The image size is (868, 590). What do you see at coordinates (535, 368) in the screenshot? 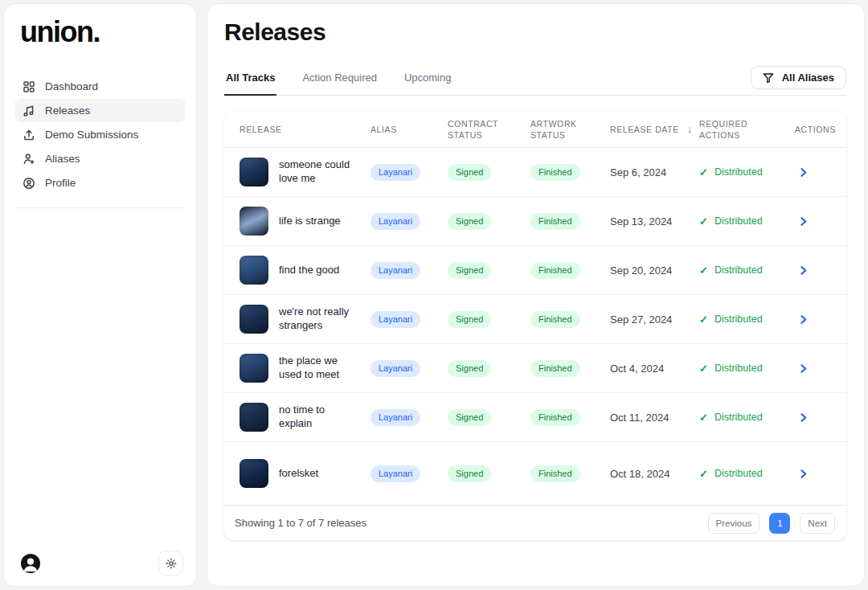
I see `table-row: the place we used to meet Layanari Signe…` at bounding box center [535, 368].